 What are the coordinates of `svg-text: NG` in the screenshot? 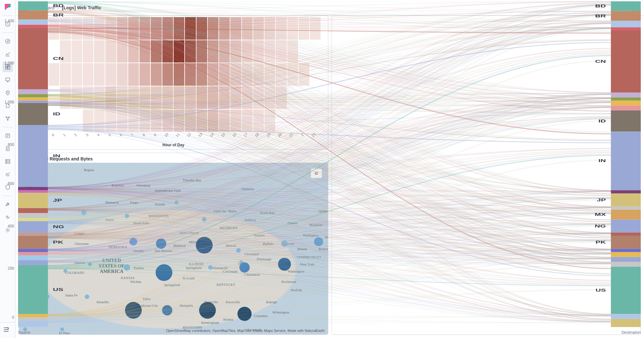 It's located at (601, 226).